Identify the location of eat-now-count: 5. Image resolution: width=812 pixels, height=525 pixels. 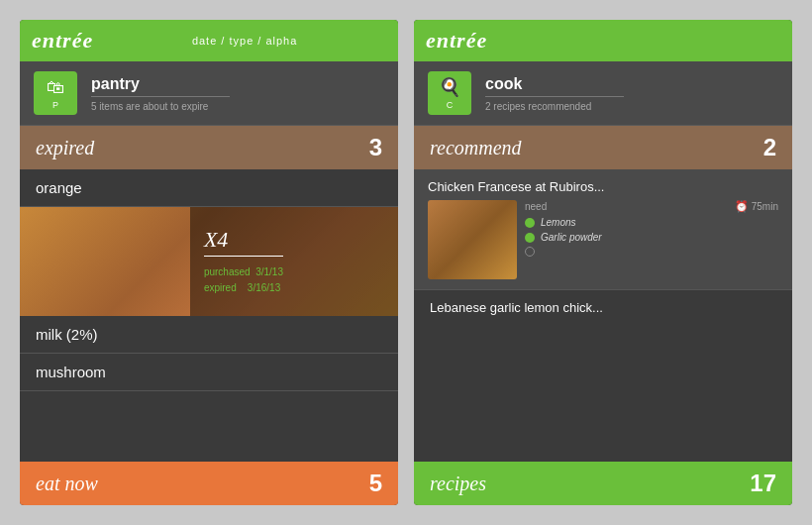
(376, 483).